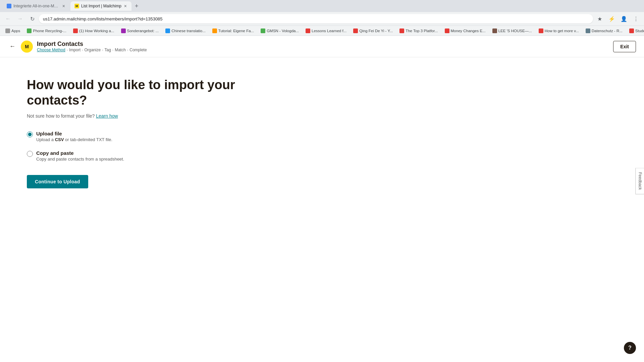  Describe the element at coordinates (137, 6) in the screenshot. I see `new-tab-button: +` at that location.